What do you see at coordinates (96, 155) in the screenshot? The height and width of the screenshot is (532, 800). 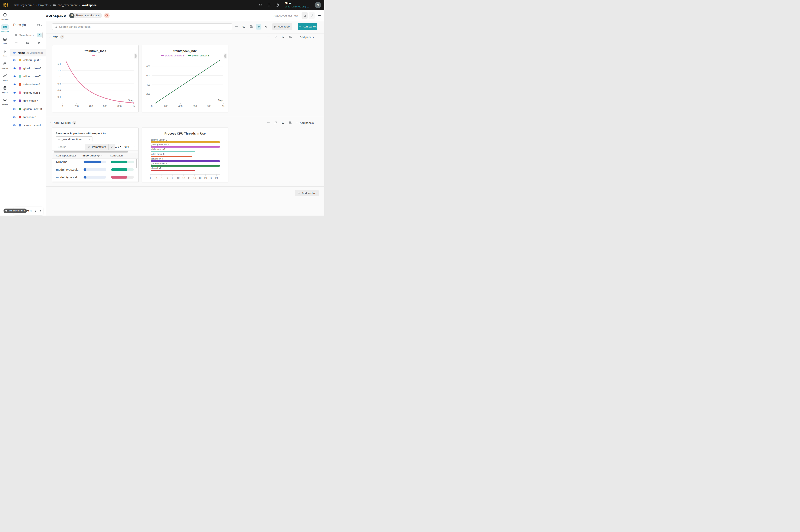 I see `column-importance: Importance` at bounding box center [96, 155].